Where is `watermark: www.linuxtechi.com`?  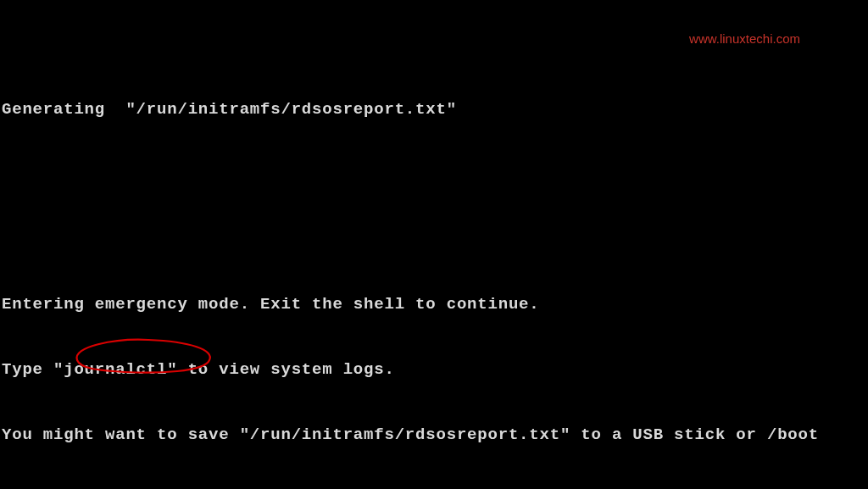
watermark: www.linuxtechi.com is located at coordinates (744, 39).